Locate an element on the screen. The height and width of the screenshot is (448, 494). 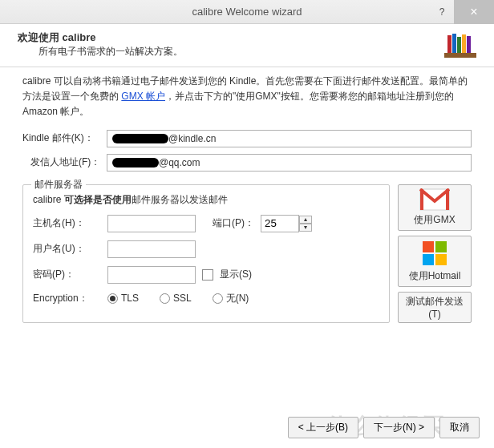
intro-text: calibre 可以自动将书籍通过电子邮件发送到您的 Kindle。首先您需要在… is located at coordinates (247, 97).